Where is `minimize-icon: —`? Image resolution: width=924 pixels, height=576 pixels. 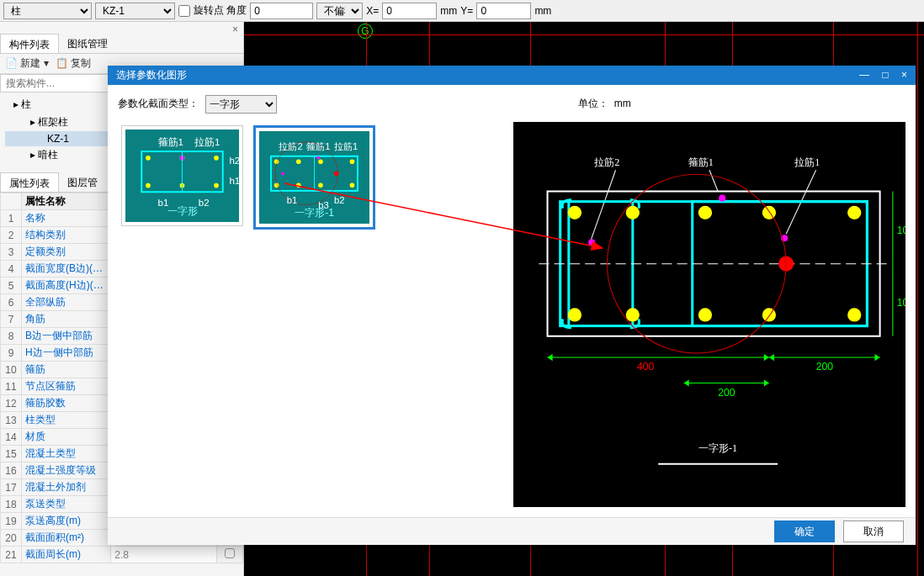
minimize-icon: — is located at coordinates (864, 75).